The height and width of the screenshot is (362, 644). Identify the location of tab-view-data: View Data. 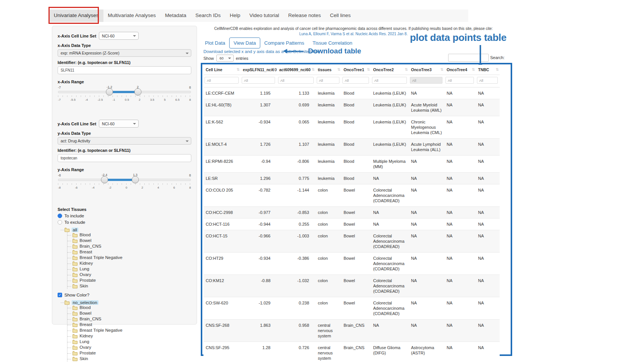
(245, 43).